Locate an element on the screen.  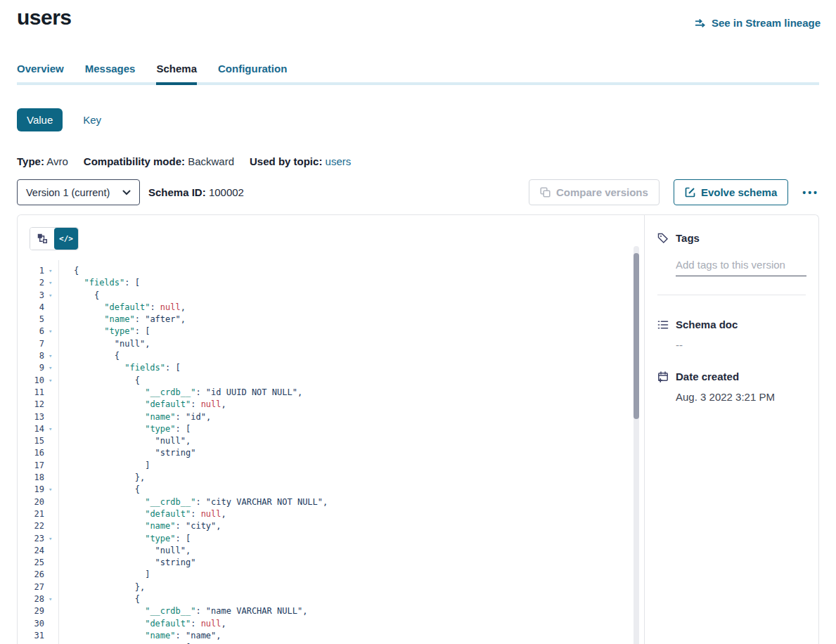
stream-lineage-link: See in Stream lineage is located at coordinates (758, 22).